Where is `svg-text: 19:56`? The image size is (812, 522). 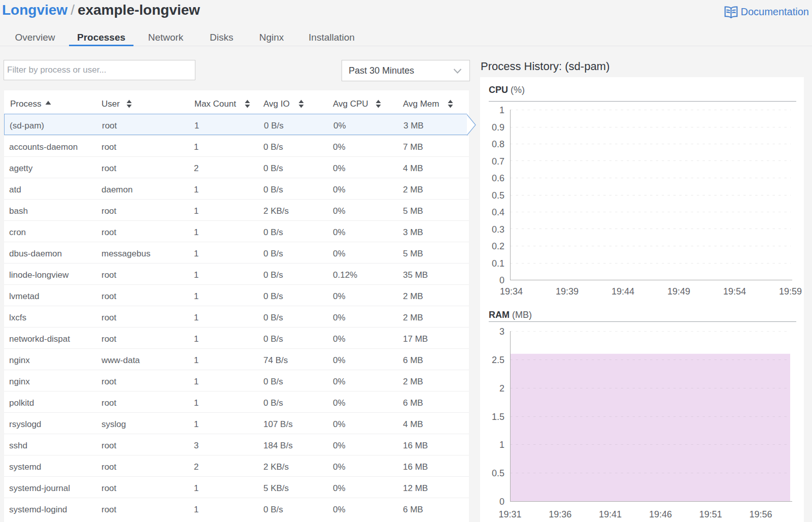
svg-text: 19:56 is located at coordinates (760, 514).